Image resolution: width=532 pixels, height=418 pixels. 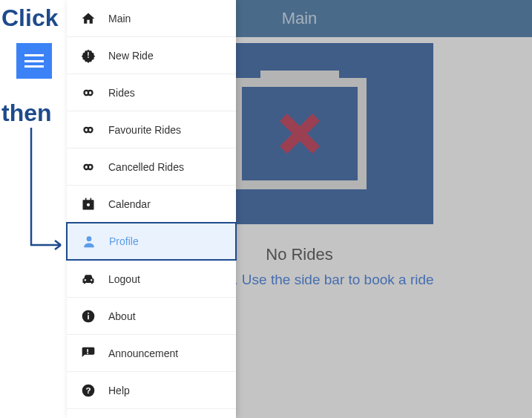 I want to click on sidebar-item-label: Cancelled Rides, so click(x=146, y=167).